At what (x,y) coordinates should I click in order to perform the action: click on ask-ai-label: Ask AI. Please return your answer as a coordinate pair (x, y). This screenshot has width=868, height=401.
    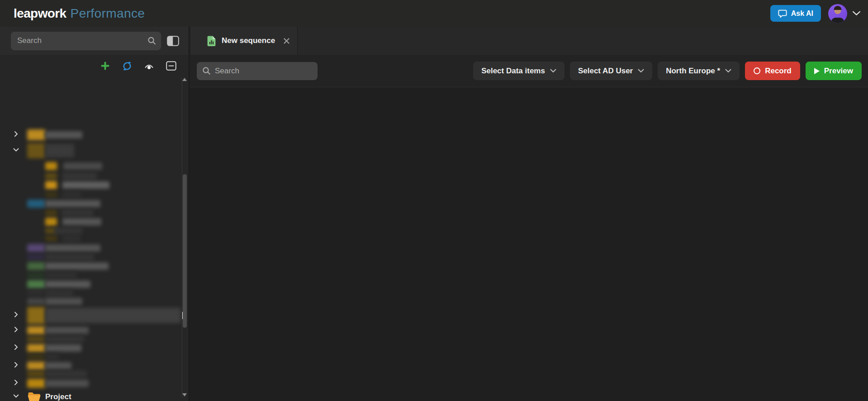
    Looking at the image, I should click on (802, 14).